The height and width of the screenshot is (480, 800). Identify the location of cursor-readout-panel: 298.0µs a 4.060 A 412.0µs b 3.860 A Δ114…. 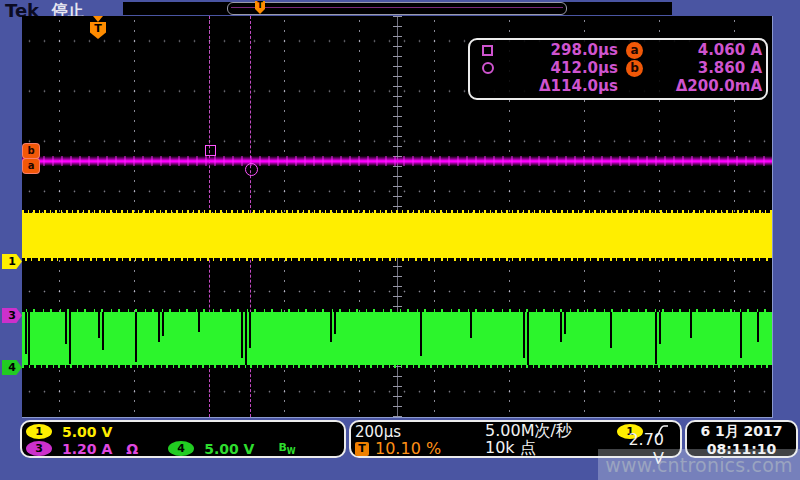
(618, 69).